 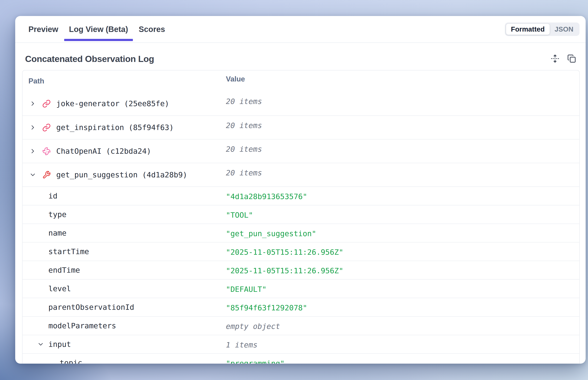 What do you see at coordinates (242, 345) in the screenshot?
I see `meta-value: 1 items` at bounding box center [242, 345].